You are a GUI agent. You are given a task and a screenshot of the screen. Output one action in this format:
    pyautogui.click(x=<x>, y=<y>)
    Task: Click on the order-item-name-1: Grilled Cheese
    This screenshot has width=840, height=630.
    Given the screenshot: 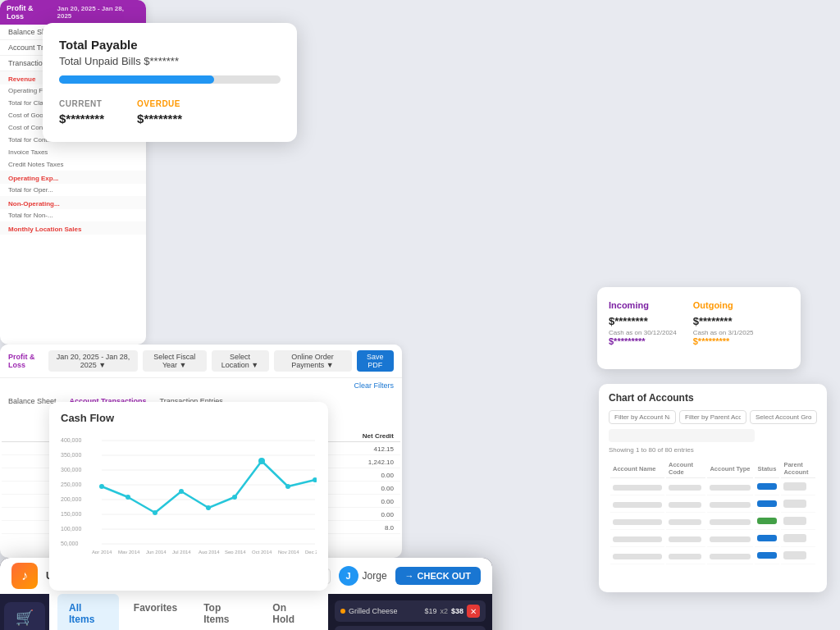 What is the action you would take?
    pyautogui.click(x=385, y=611)
    